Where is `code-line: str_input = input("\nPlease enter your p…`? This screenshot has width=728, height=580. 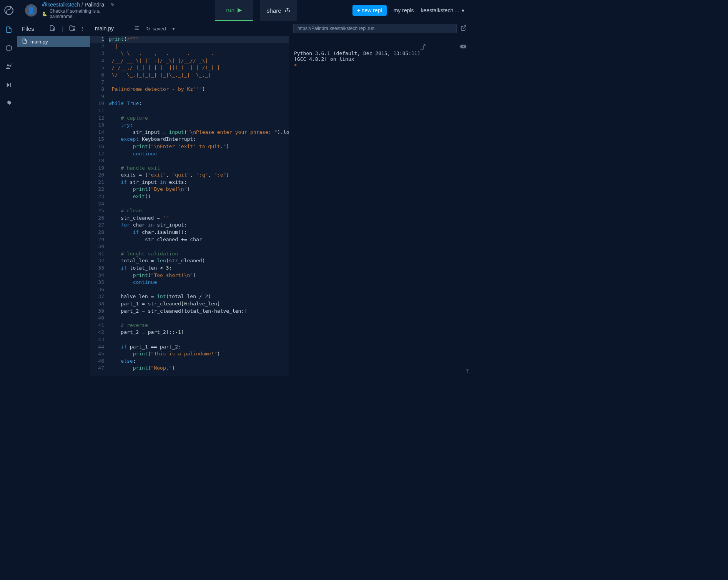 code-line: str_input = input("\nPlease enter your p… is located at coordinates (199, 132).